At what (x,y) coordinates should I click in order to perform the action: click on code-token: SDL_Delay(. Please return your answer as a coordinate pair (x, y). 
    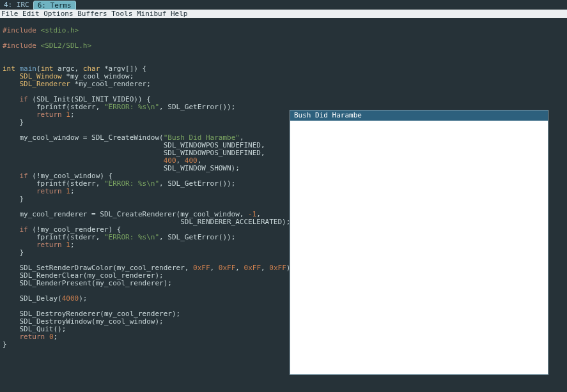
    Looking at the image, I should click on (32, 299).